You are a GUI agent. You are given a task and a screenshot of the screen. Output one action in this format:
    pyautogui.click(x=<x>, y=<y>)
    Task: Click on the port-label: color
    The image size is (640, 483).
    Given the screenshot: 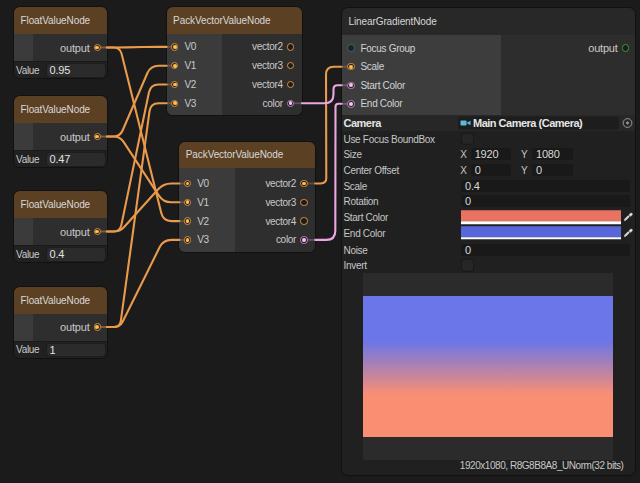 What is the action you would take?
    pyautogui.click(x=273, y=104)
    